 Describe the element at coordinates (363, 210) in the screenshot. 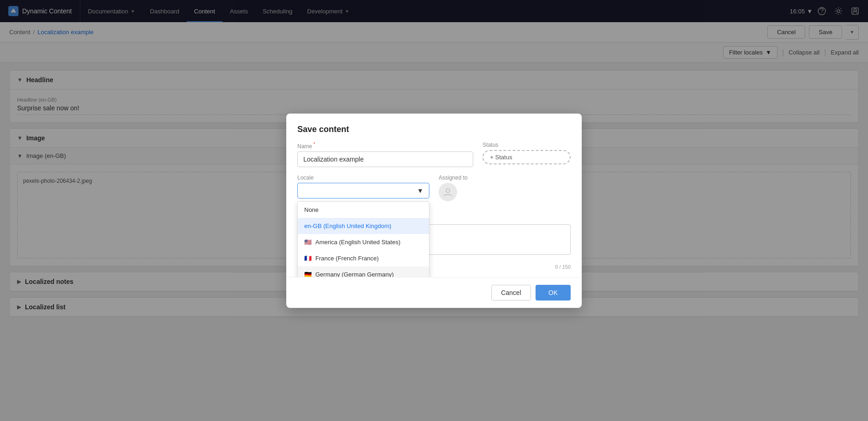

I see `locale-option-none: None` at that location.